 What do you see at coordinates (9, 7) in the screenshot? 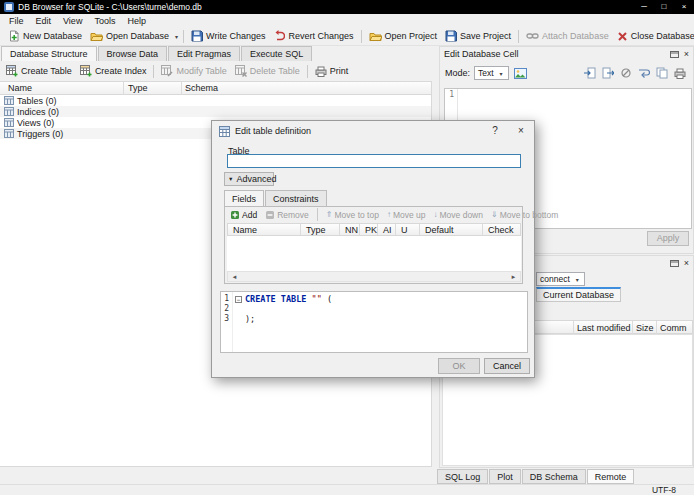
I see `app-icon` at bounding box center [9, 7].